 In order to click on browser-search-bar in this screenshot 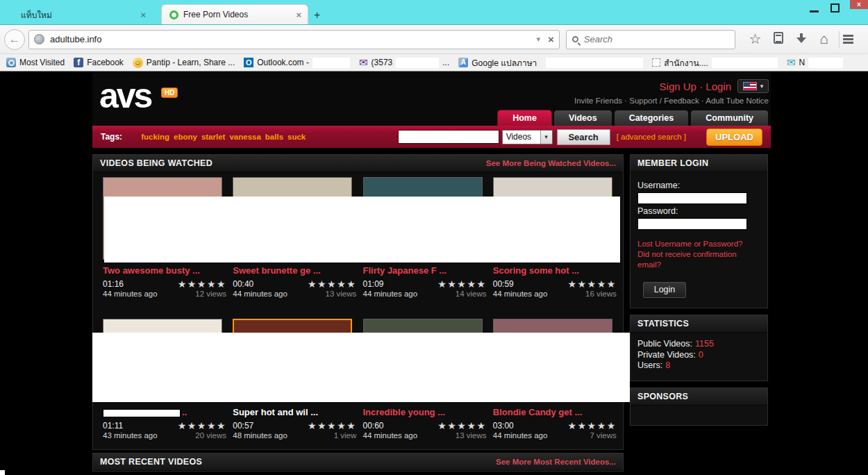, I will do `click(651, 40)`.